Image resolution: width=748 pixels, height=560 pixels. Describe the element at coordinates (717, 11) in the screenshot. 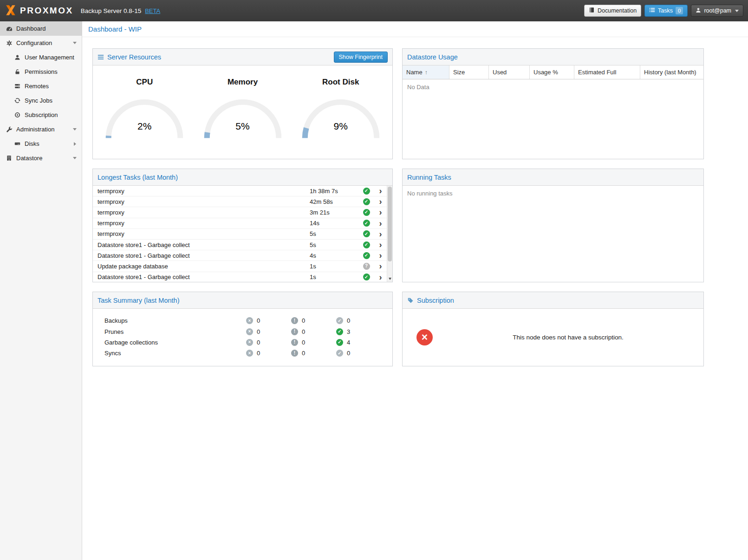

I see `user-menu-button: root@pam` at that location.